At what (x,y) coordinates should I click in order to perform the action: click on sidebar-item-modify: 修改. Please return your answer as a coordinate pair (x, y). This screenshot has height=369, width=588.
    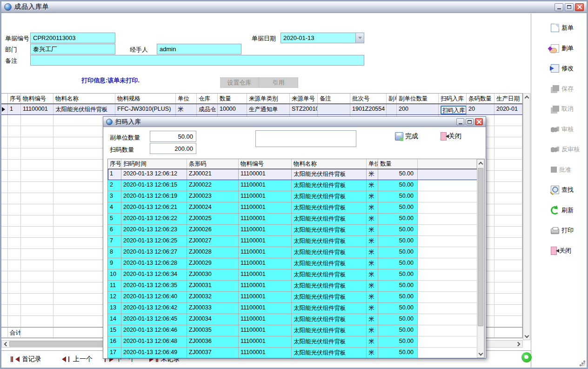
    Looking at the image, I should click on (562, 68).